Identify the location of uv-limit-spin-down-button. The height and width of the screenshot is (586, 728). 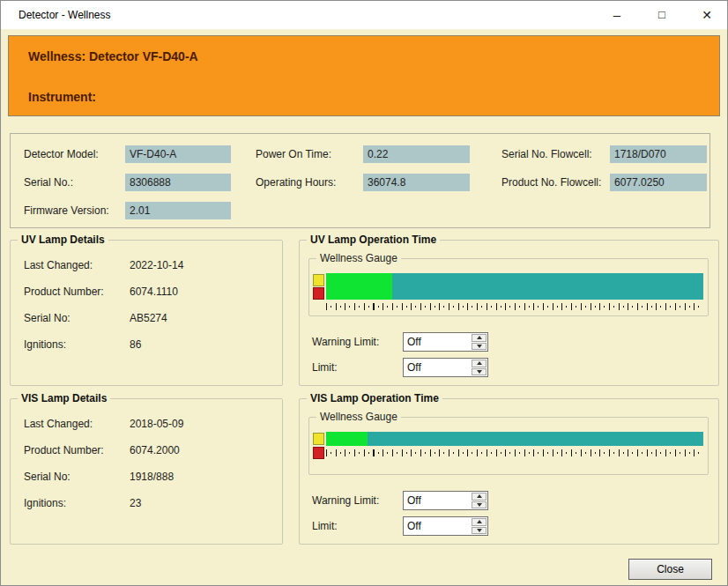
(479, 372).